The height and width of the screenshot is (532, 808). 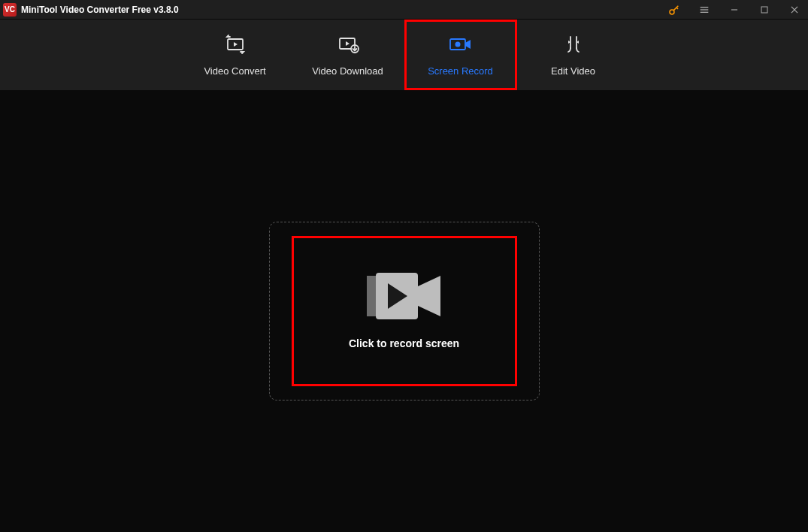 What do you see at coordinates (794, 10) in the screenshot?
I see `close-icon` at bounding box center [794, 10].